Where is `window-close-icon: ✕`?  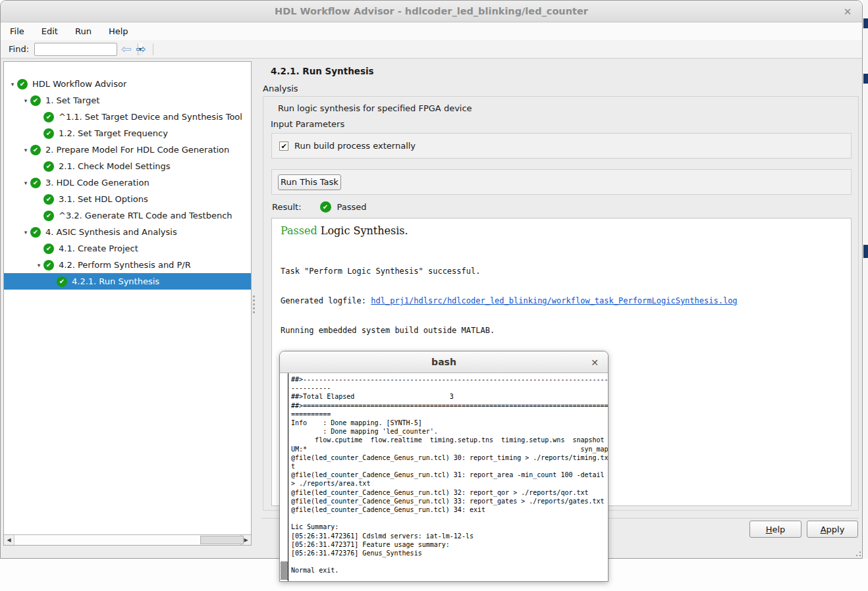 window-close-icon: ✕ is located at coordinates (848, 12).